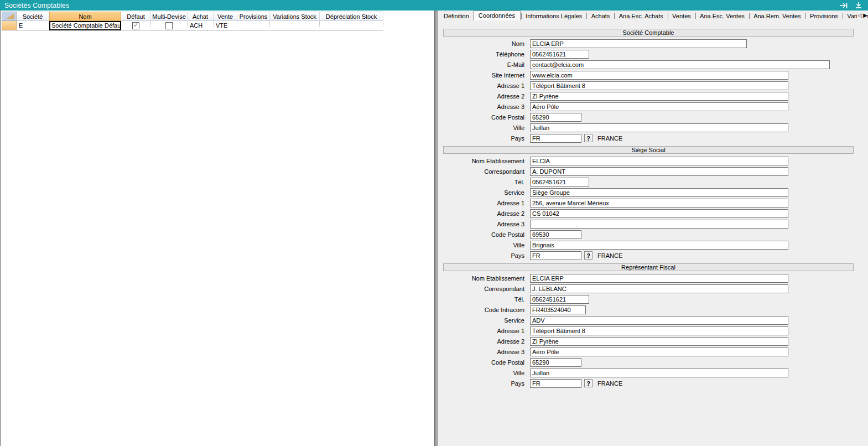  Describe the element at coordinates (844, 6) in the screenshot. I see `dock-right-icon` at that location.